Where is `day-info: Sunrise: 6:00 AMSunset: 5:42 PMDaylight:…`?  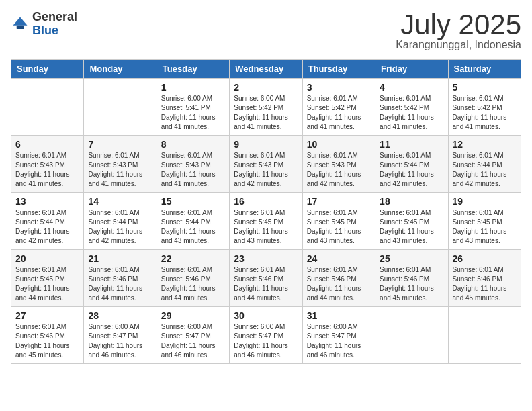
day-info: Sunrise: 6:00 AMSunset: 5:42 PMDaylight:… is located at coordinates (266, 113).